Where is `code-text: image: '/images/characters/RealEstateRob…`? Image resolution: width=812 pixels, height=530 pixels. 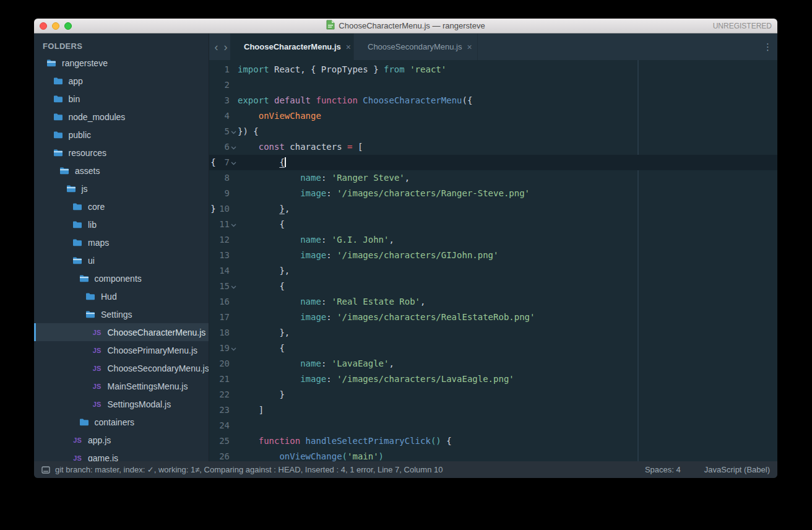
code-text: image: '/images/characters/RealEstateRob… is located at coordinates (386, 317).